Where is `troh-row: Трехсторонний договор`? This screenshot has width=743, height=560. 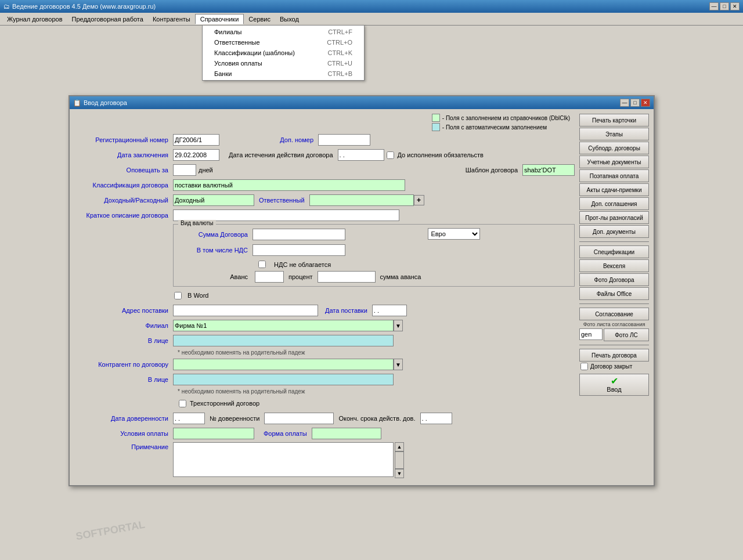
troh-row: Трехсторонний договор is located at coordinates (324, 403).